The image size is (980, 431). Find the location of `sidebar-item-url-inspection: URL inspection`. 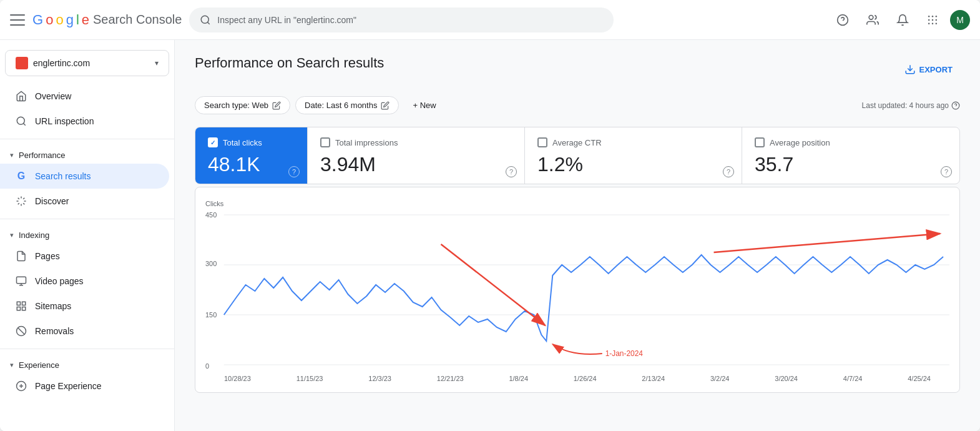

sidebar-item-url-inspection: URL inspection is located at coordinates (85, 121).